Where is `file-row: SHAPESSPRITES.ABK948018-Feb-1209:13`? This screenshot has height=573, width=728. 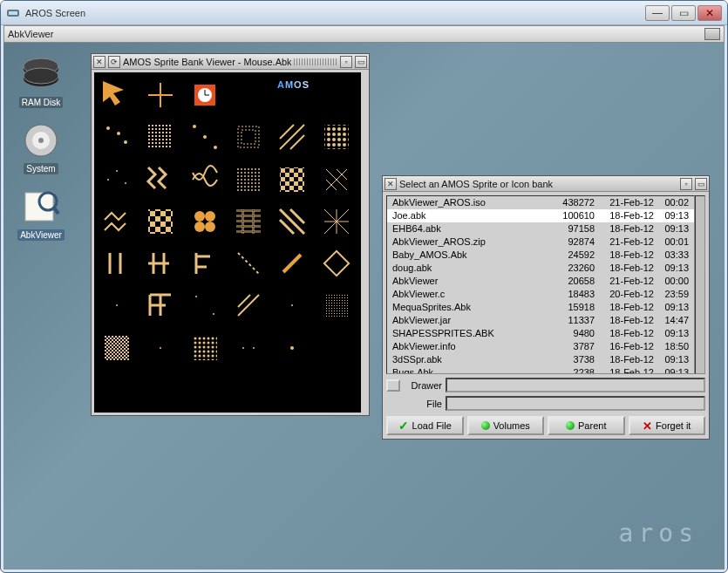 file-row: SHAPESSPRITES.ABK948018-Feb-1209:13 is located at coordinates (541, 333).